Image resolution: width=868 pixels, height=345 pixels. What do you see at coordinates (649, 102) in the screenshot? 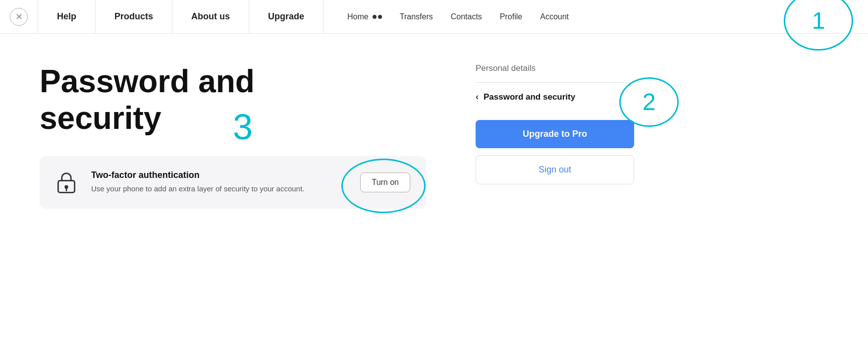
I see `annotation-circle-2: 2` at bounding box center [649, 102].